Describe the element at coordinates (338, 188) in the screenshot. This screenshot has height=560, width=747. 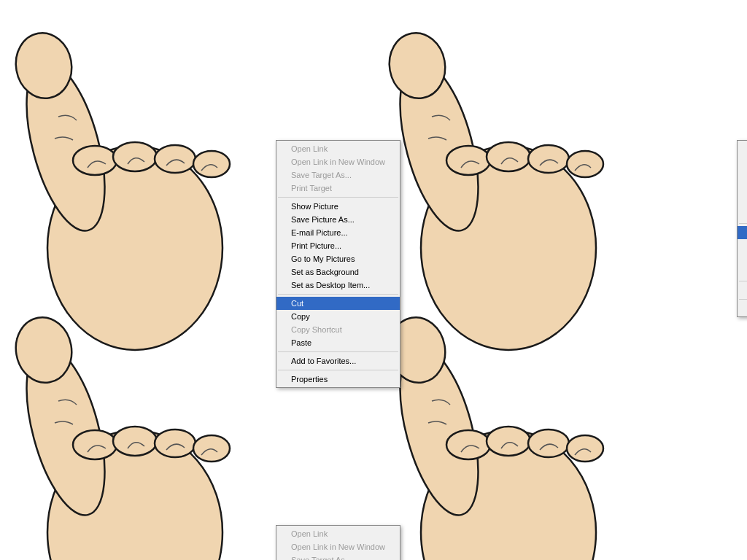
I see `menu-item-print-target: Print Target` at that location.